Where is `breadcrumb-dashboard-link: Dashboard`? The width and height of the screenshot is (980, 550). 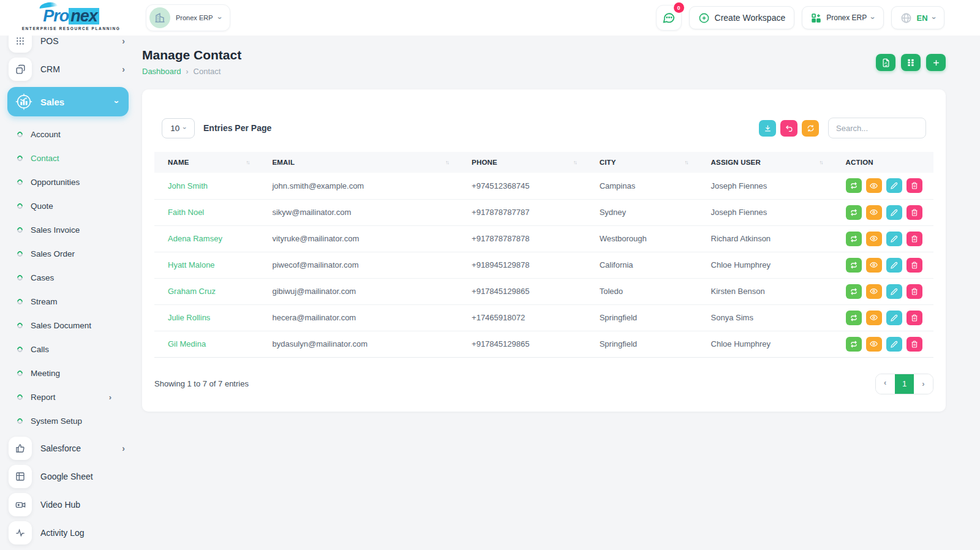
breadcrumb-dashboard-link: Dashboard is located at coordinates (162, 71).